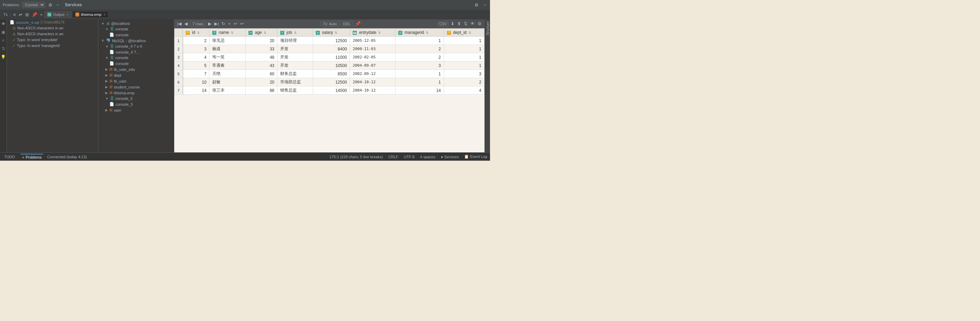  What do you see at coordinates (373, 74) in the screenshot?
I see `cell-entrydate-5: 2002-09-12` at bounding box center [373, 74].